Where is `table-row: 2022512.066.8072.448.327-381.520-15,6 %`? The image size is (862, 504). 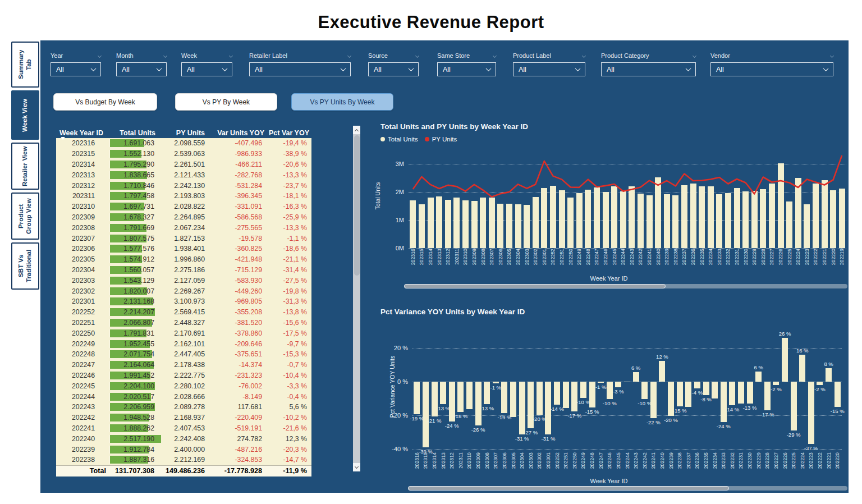
table-row: 2022512.066.8072.448.327-381.520-15,6 % is located at coordinates (184, 323).